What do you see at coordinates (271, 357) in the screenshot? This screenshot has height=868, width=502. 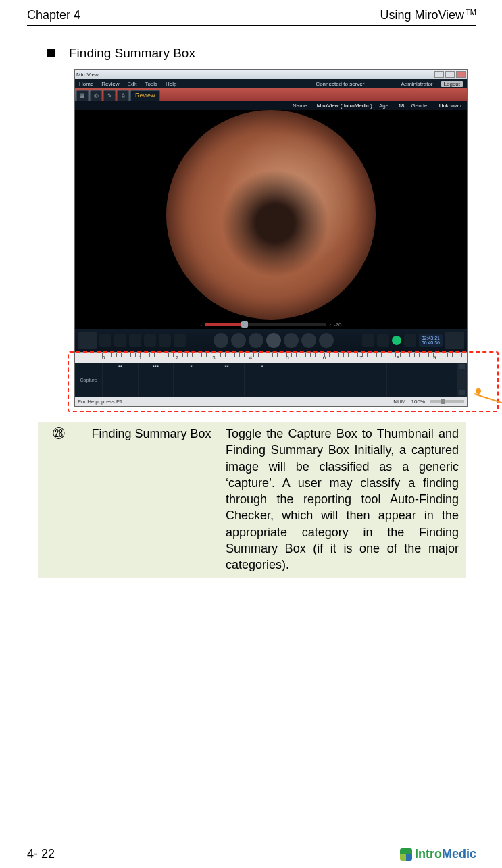 I see `time-ruler: 0 1 2 3 4 5 6 7 8 9` at bounding box center [271, 357].